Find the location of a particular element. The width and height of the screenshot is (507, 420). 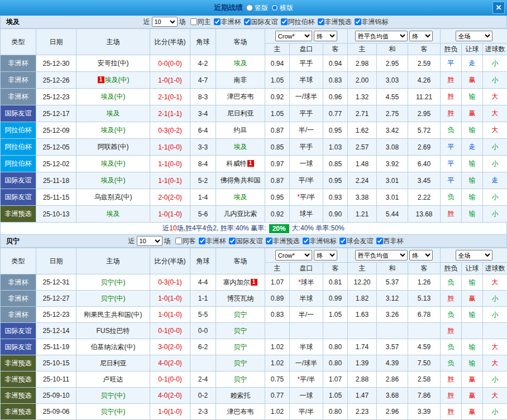

checkbox-西非杯 is located at coordinates (380, 241).